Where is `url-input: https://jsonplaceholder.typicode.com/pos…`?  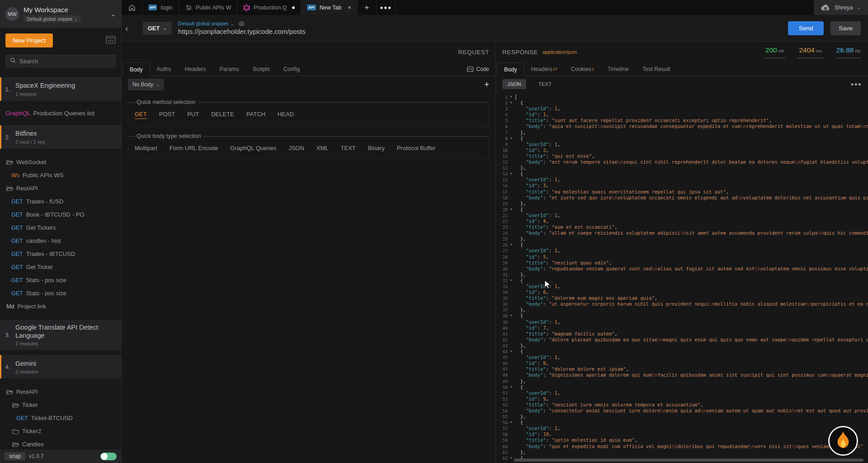
url-input: https://jsonplaceholder.typicode.com/pos… is located at coordinates (483, 32).